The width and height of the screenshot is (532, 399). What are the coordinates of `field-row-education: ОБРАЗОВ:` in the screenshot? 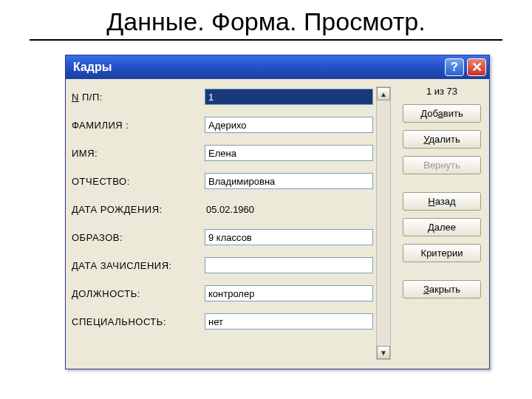 It's located at (222, 237).